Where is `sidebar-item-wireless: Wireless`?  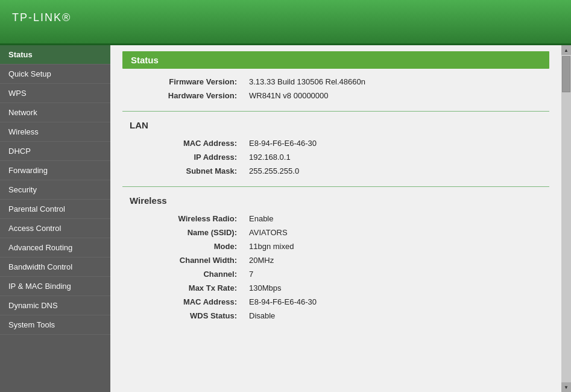
sidebar-item-wireless: Wireless is located at coordinates (55, 132).